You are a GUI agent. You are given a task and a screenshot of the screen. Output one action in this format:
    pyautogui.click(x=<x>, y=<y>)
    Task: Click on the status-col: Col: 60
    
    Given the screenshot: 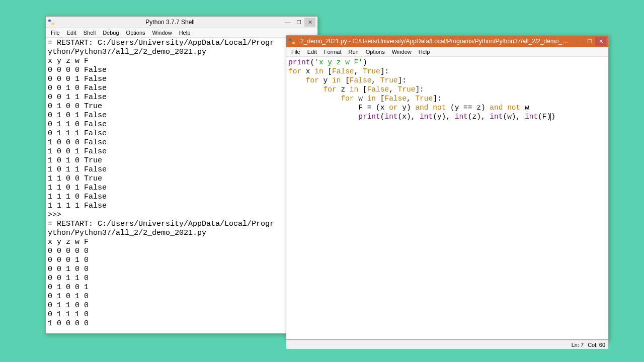 What is the action you would take?
    pyautogui.click(x=597, y=345)
    